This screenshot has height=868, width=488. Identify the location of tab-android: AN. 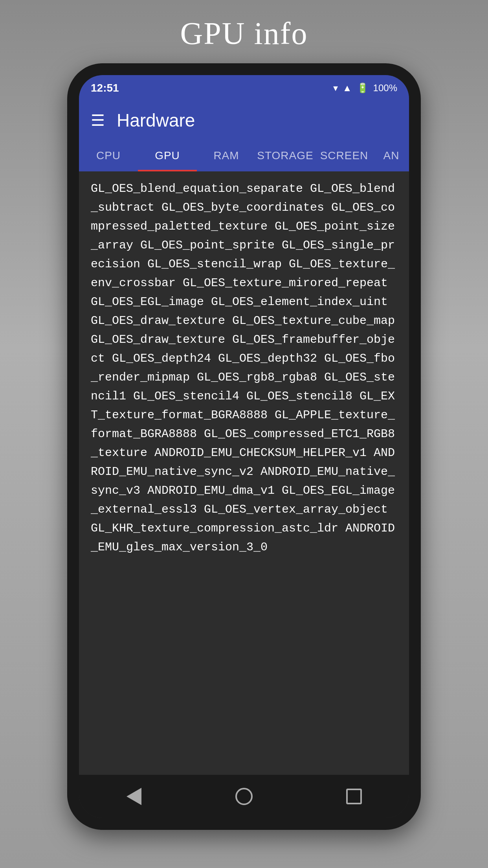
(391, 156).